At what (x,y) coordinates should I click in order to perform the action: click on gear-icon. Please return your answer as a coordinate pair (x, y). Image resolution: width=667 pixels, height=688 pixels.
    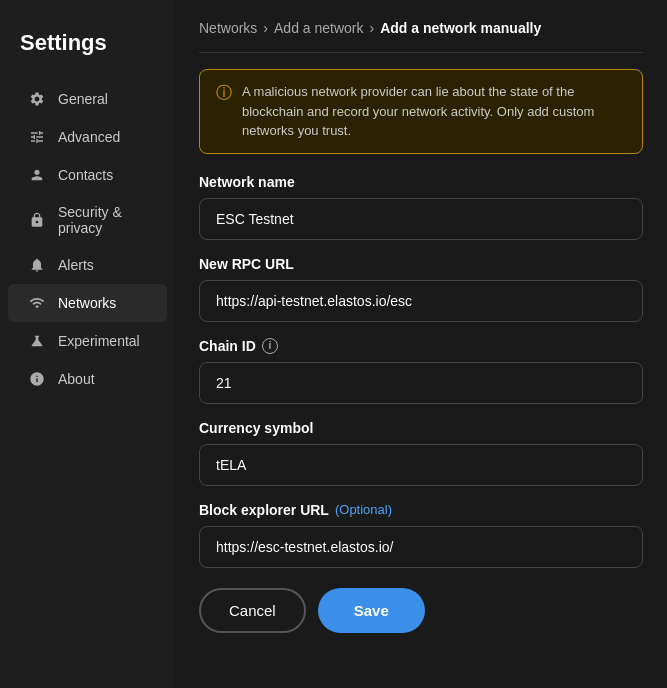
    Looking at the image, I should click on (37, 99).